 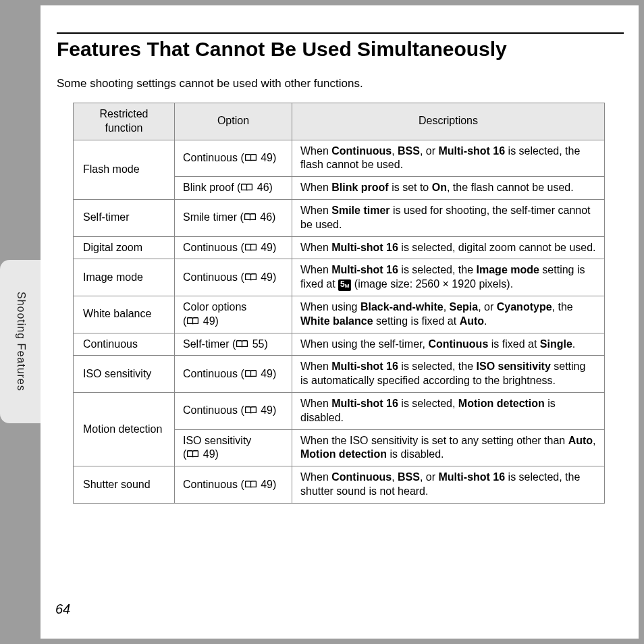 What do you see at coordinates (339, 374) in the screenshot?
I see `table-row: ISO sensitivityContinuous ( 49)When Mult…` at bounding box center [339, 374].